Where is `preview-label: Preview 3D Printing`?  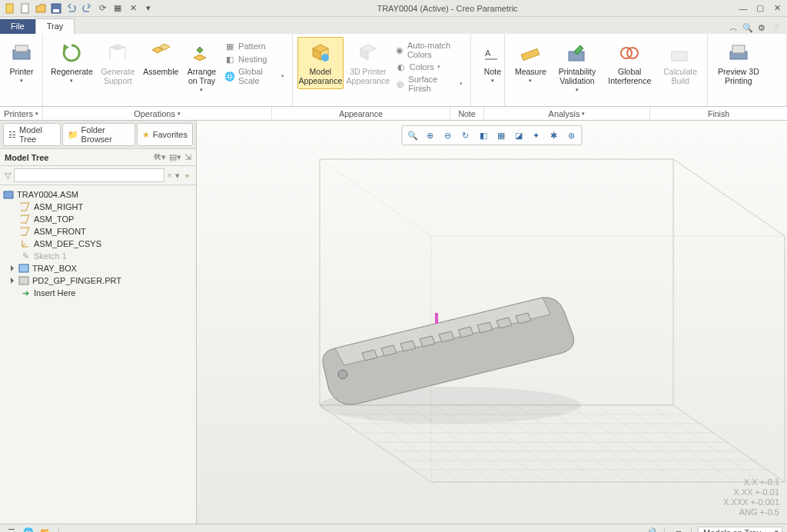 preview-label: Preview 3D Printing is located at coordinates (739, 76).